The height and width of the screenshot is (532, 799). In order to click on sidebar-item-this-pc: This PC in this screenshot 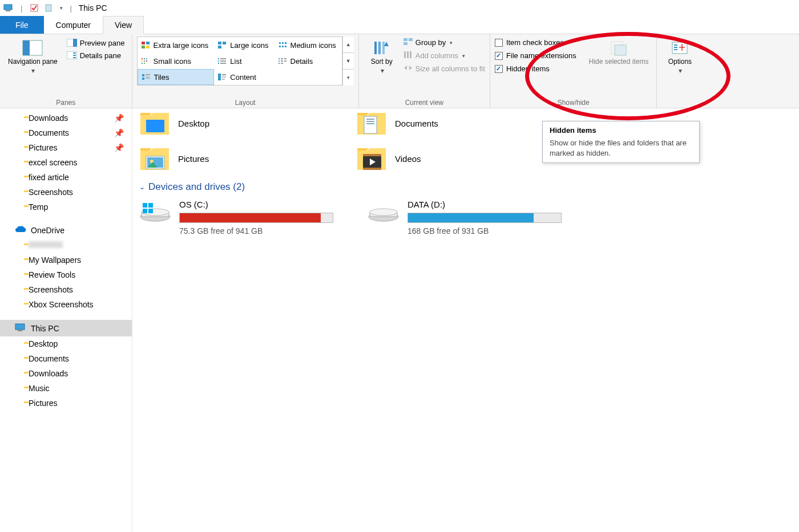, I will do `click(66, 328)`.